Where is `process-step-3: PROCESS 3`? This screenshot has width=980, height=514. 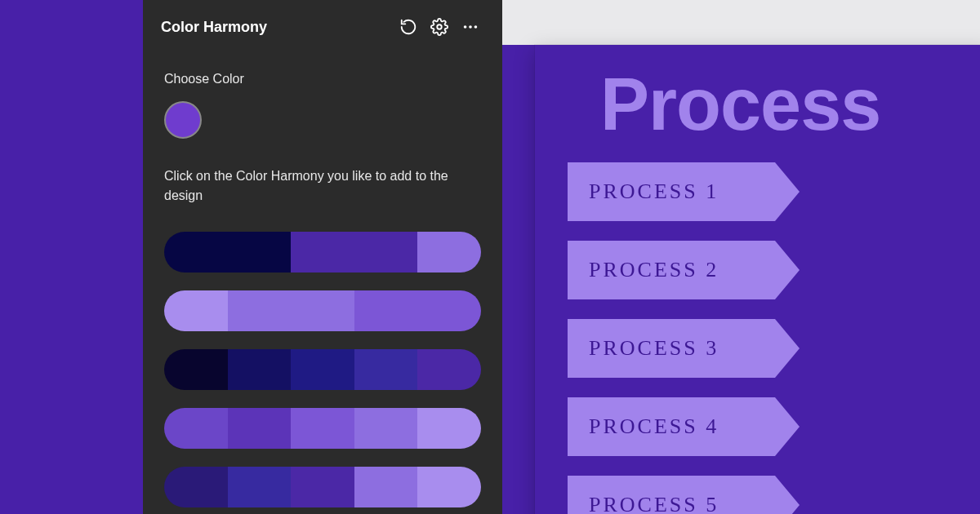
process-step-3: PROCESS 3 is located at coordinates (774, 348).